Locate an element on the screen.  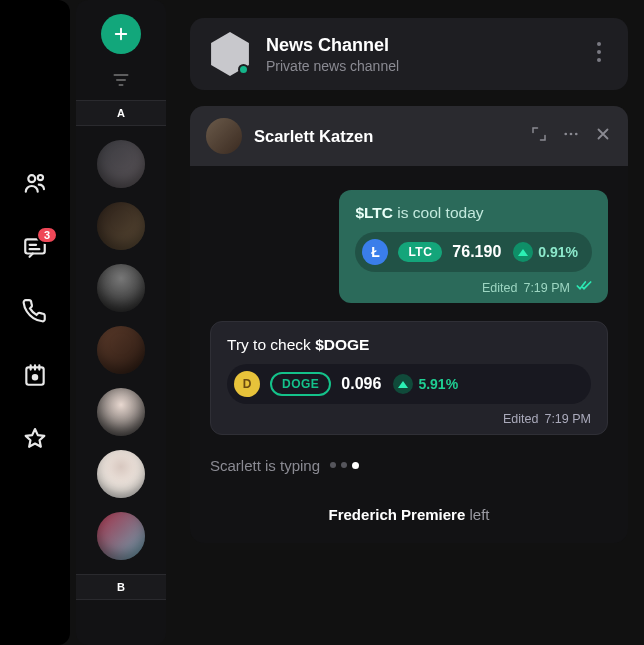
contacts-rail: A B is located at coordinates (121, 322).